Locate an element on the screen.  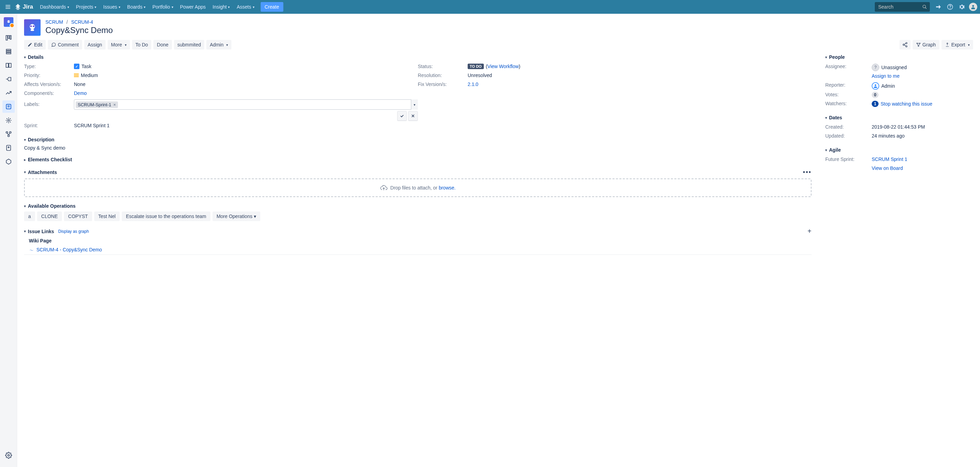
admin-button: Admin▾ is located at coordinates (219, 45).